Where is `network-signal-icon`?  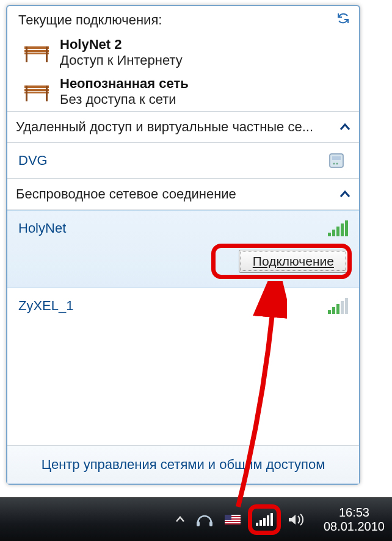 network-signal-icon is located at coordinates (264, 518).